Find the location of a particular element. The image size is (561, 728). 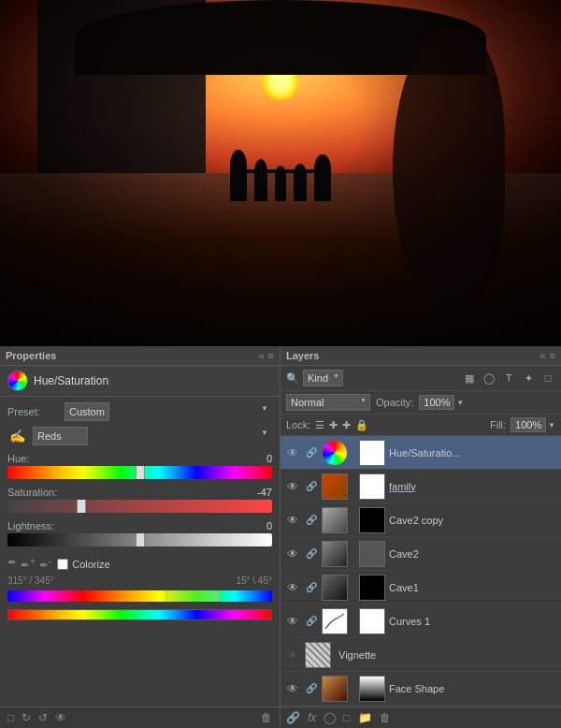

kind-select: Kind is located at coordinates (324, 378).